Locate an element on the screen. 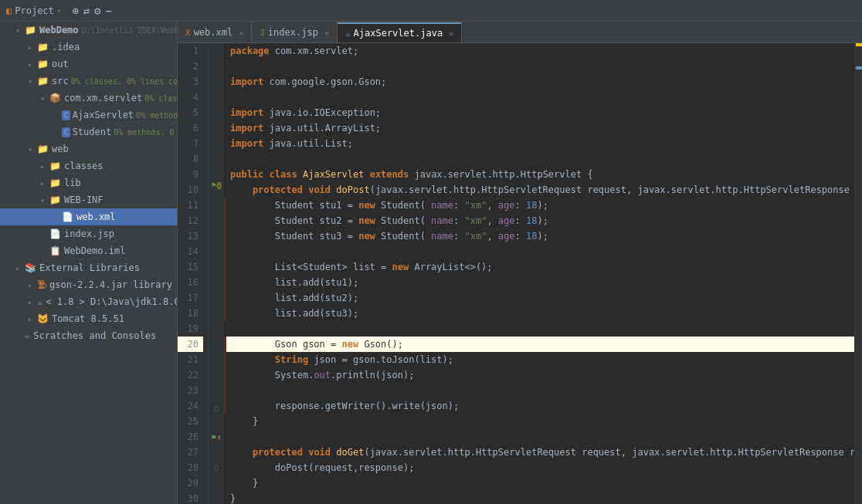  toolbar: ◧ Project ▾ ⊕ ⇄ ⚙ − is located at coordinates (431, 11).